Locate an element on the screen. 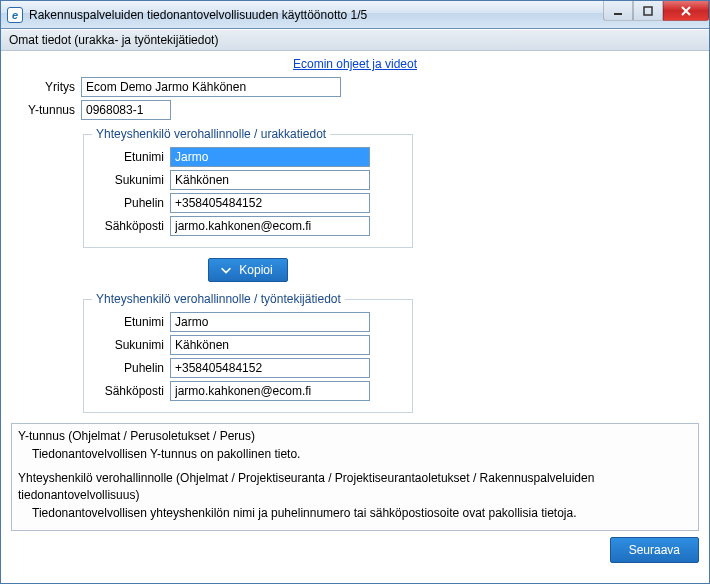  tyontekija-firstname-label: Etunimi is located at coordinates (131, 322).